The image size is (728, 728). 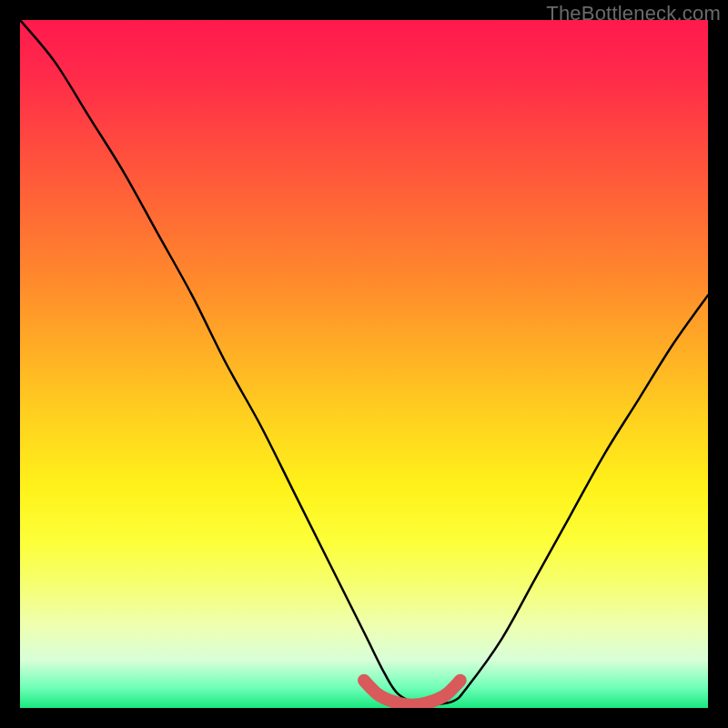 I want to click on watermark-text: TheBottleneck.com, so click(x=633, y=14).